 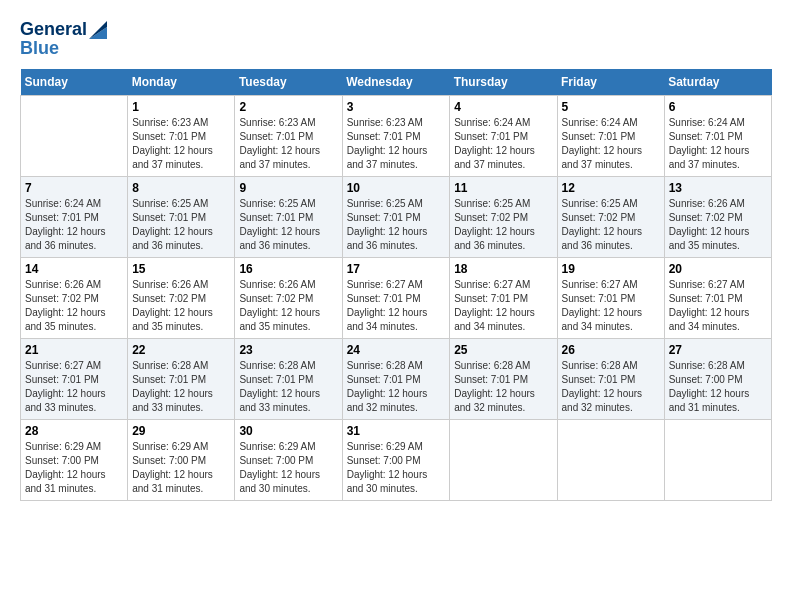 I want to click on day-number: 29, so click(x=181, y=431).